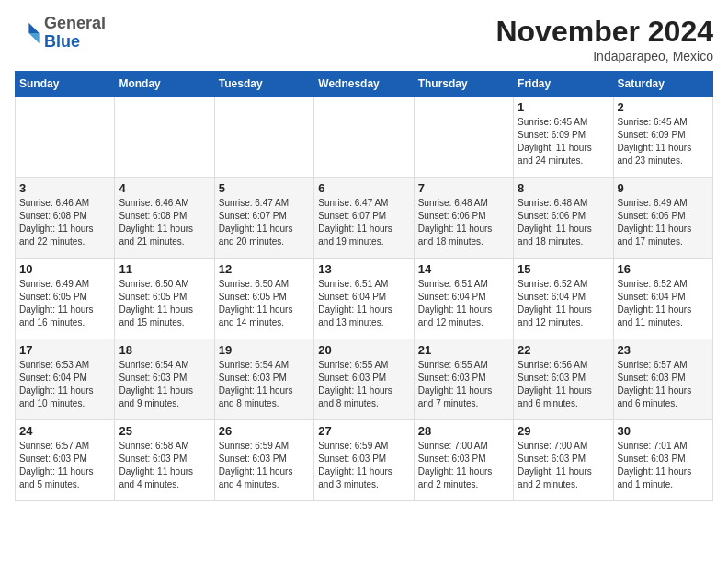 The height and width of the screenshot is (563, 728). What do you see at coordinates (65, 461) in the screenshot?
I see `calendar-cell: 24Sunrise: 6:57 AM Sunset: 6:03 PM Dayli…` at bounding box center [65, 461].